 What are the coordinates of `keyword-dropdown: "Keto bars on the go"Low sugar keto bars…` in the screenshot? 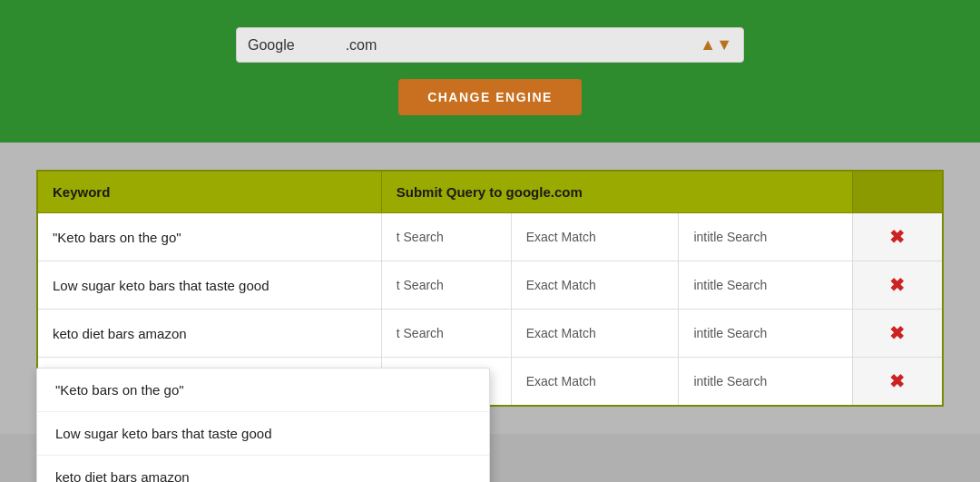 It's located at (263, 425).